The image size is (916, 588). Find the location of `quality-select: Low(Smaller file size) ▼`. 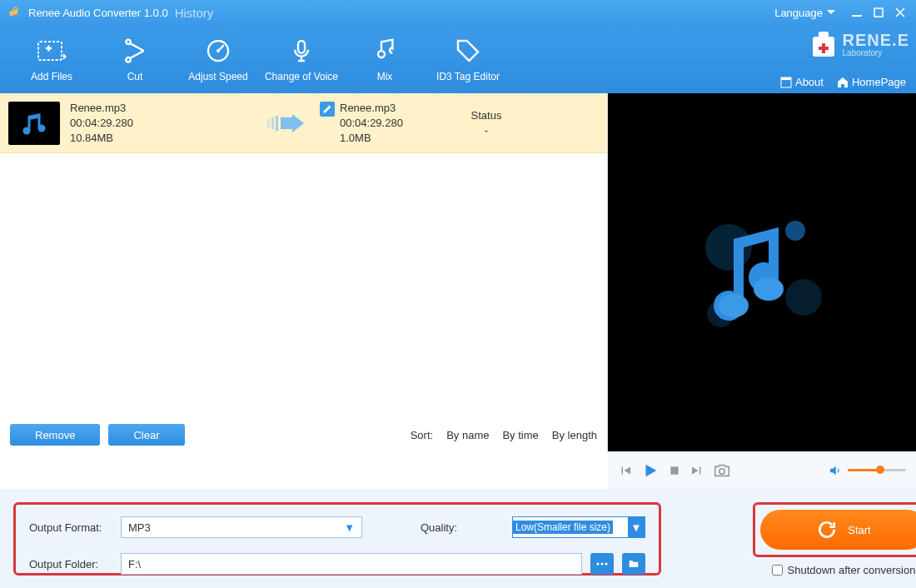

quality-select: Low(Smaller file size) ▼ is located at coordinates (579, 527).